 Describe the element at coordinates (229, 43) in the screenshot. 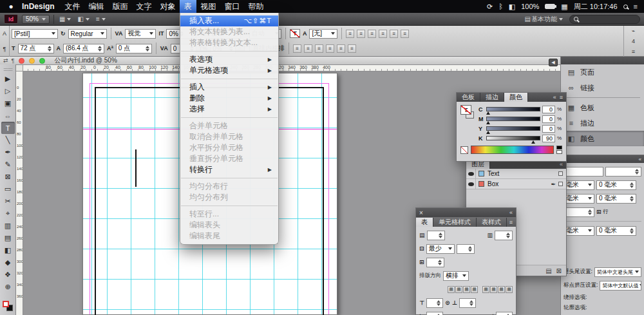

I see `menu-item-convert-table-to-text: 将表格转换为文本...` at that location.